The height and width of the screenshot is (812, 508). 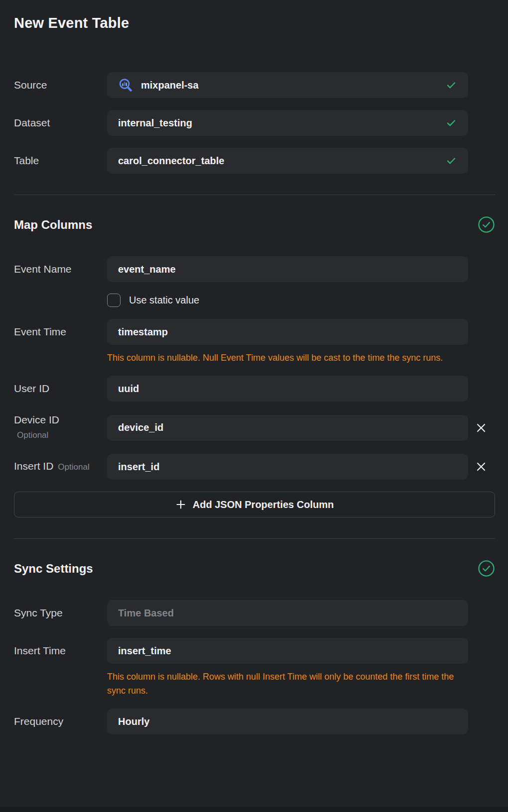 What do you see at coordinates (254, 123) in the screenshot?
I see `connection-section: Source mixpanel-sa` at bounding box center [254, 123].